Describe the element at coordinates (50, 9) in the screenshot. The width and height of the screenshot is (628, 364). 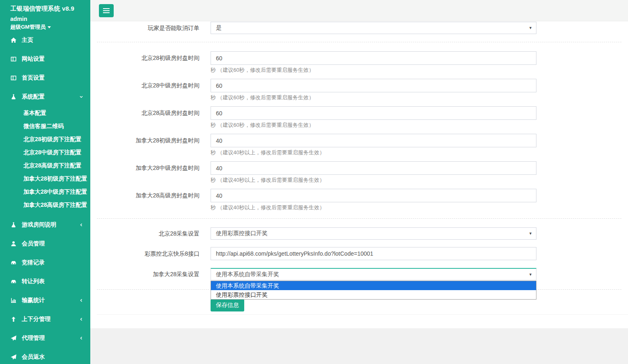
I see `app-title: 工银瑞信管理系统 v8.9` at that location.